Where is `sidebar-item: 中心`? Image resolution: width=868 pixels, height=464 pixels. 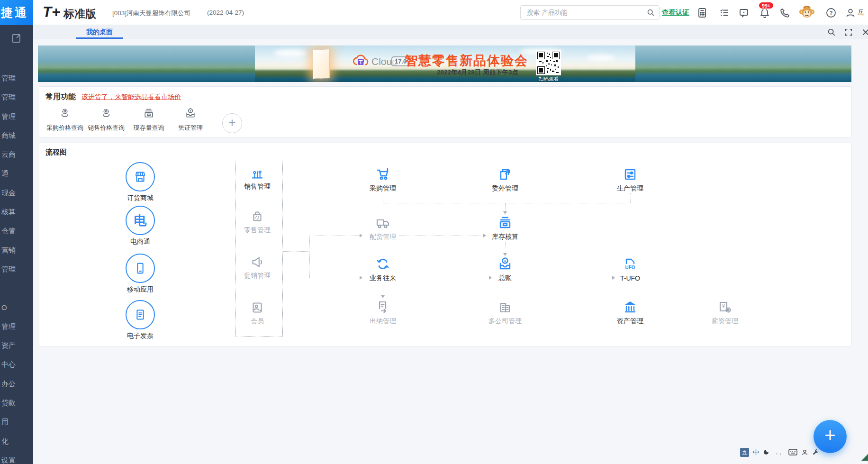 sidebar-item: 中心 is located at coordinates (17, 364).